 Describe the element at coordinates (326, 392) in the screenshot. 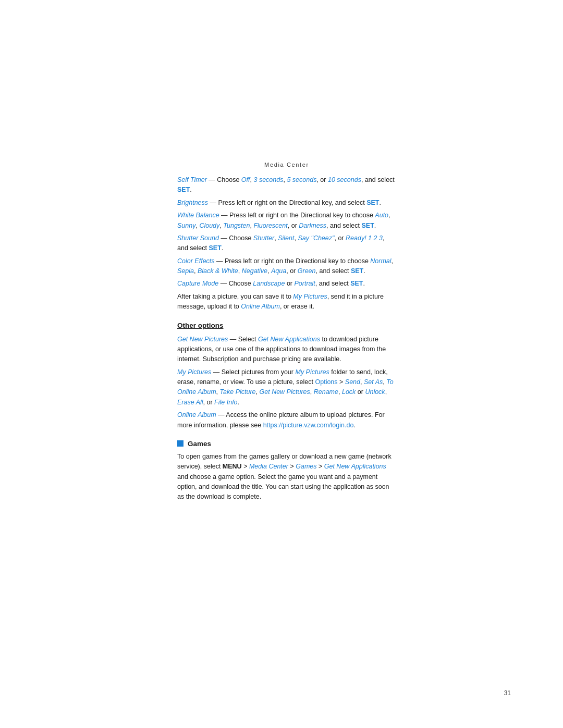

I see `mp-rename: Rename` at that location.